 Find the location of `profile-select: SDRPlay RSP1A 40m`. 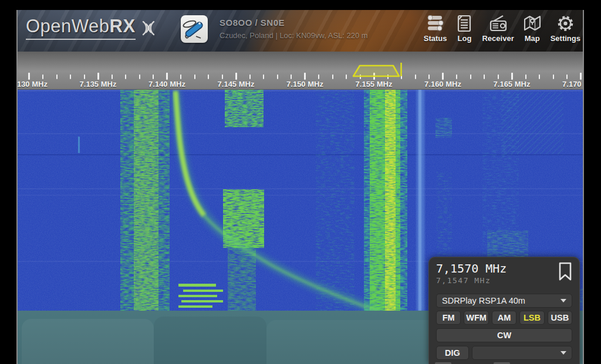

profile-select: SDRPlay RSP1A 40m is located at coordinates (504, 301).